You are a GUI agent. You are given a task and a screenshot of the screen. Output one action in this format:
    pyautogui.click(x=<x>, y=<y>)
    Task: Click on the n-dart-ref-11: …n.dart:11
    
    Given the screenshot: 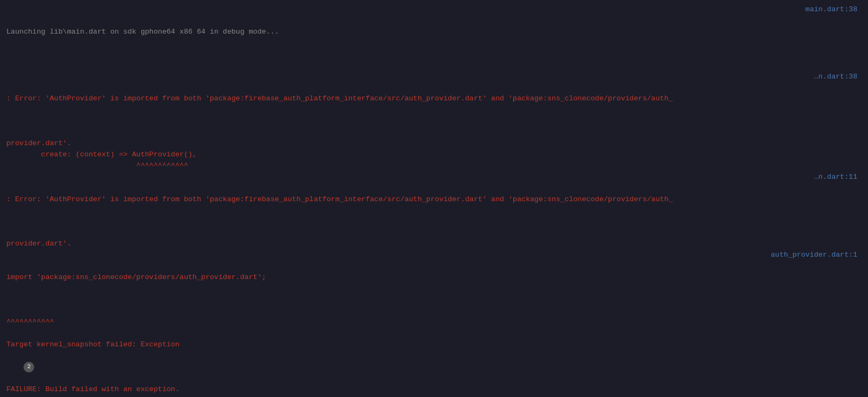 What is the action you would take?
    pyautogui.click(x=835, y=177)
    